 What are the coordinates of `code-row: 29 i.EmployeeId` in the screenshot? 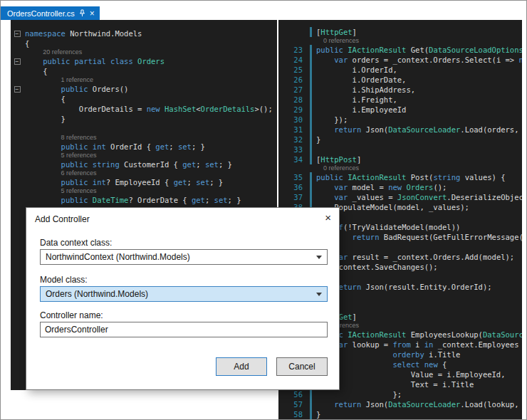 It's located at (400, 110).